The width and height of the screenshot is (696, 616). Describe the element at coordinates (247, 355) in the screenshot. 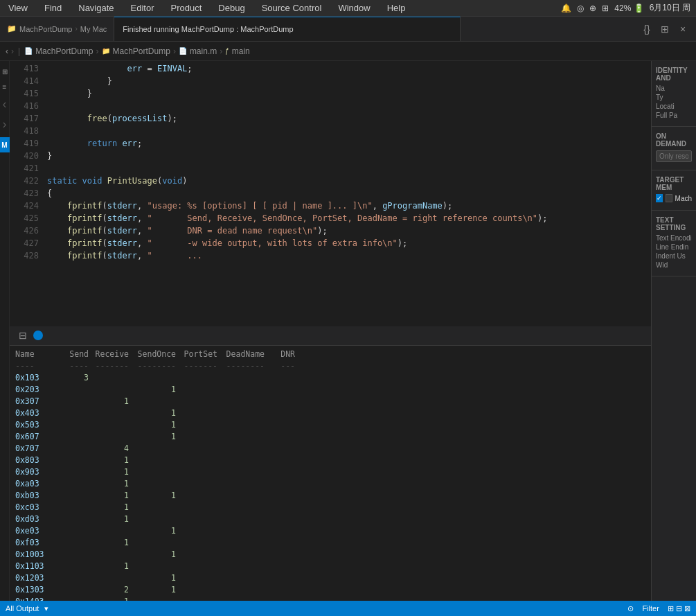

I see `col-header-deadname: DeadName` at that location.